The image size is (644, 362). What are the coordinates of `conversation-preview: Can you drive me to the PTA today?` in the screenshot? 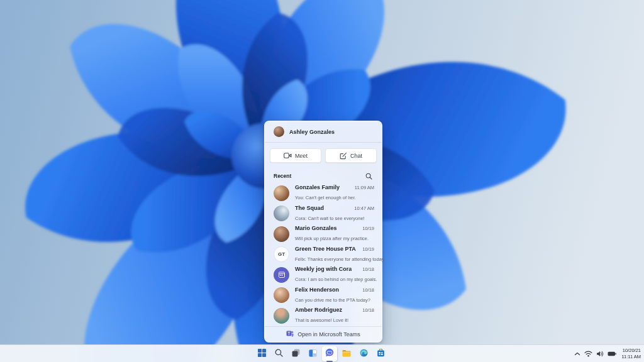 It's located at (333, 300).